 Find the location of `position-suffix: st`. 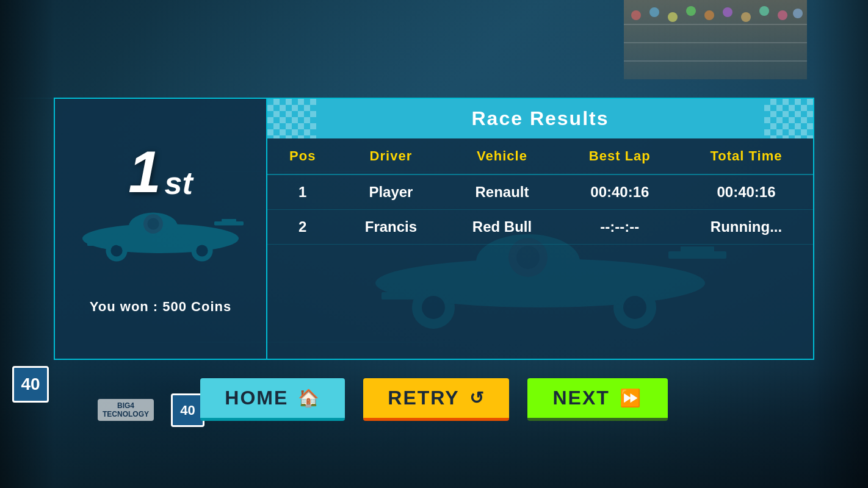

position-suffix: st is located at coordinates (179, 183).